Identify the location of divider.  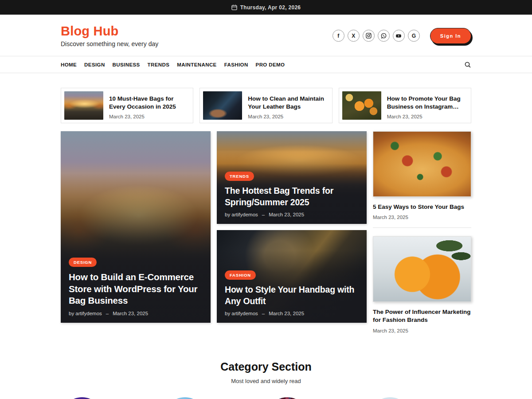
(422, 228).